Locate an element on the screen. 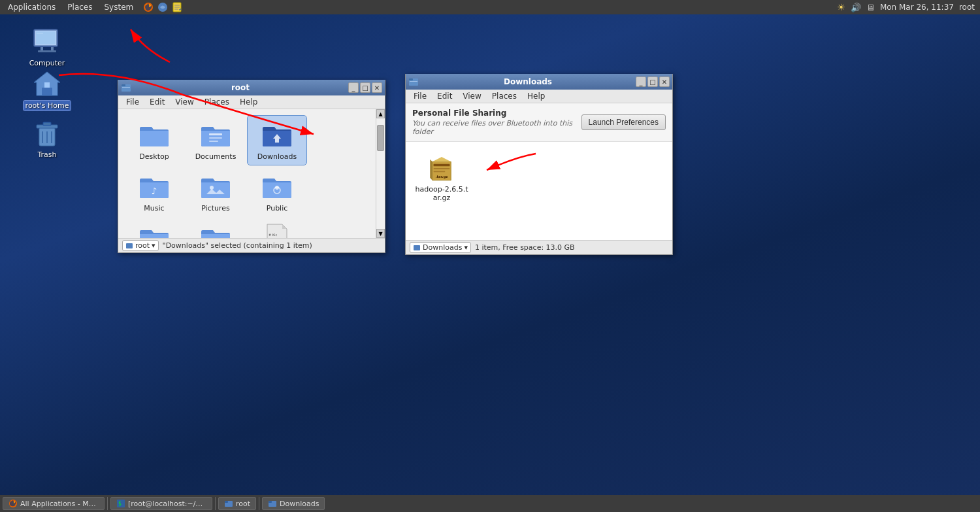 The image size is (980, 512). file-item-templates: Templates is located at coordinates (154, 229).